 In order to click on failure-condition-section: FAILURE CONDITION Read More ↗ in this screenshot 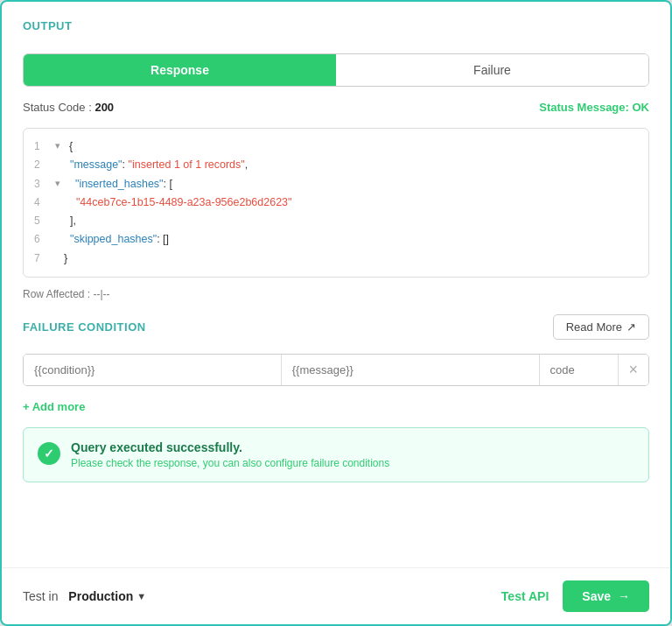, I will do `click(336, 327)`.